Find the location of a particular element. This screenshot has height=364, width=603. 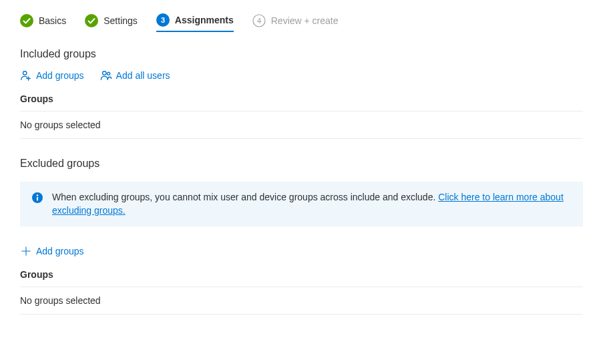

plus-icon is located at coordinates (26, 251).